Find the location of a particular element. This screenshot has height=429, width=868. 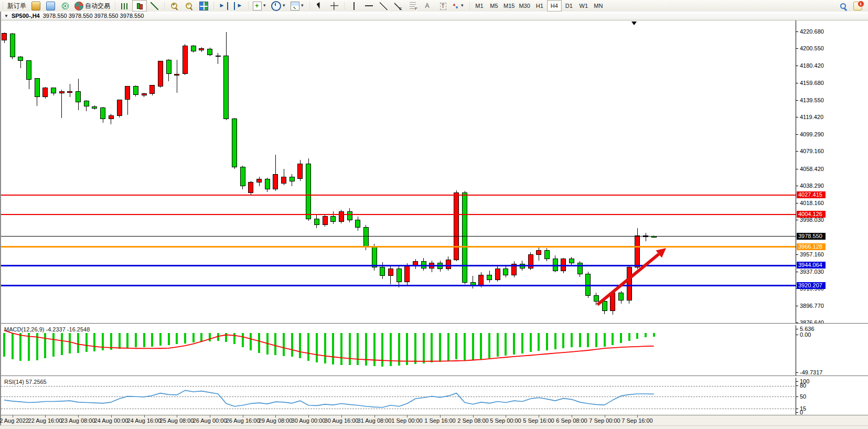

axis-tick-label: -49.7317 is located at coordinates (811, 372).